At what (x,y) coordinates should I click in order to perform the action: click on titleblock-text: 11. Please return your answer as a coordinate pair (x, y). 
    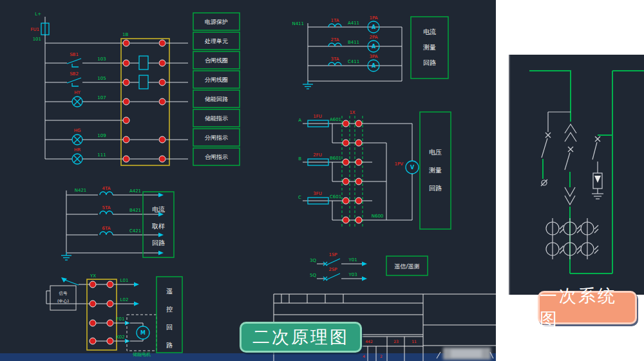
    Looking at the image, I should click on (414, 341).